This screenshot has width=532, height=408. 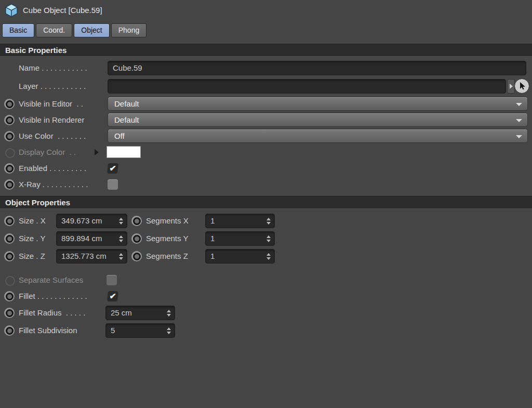 What do you see at coordinates (97, 152) in the screenshot?
I see `expand-arrow-icon` at bounding box center [97, 152].